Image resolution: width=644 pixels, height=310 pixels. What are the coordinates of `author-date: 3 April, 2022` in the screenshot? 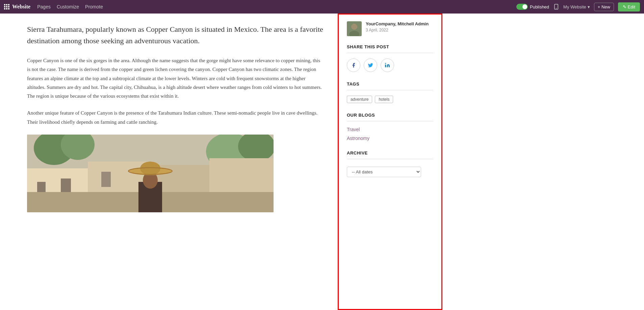 It's located at (400, 30).